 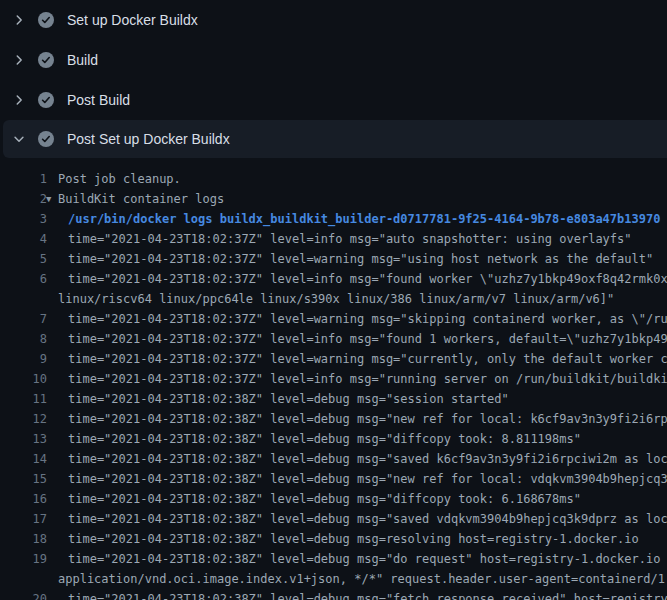 What do you see at coordinates (24, 559) in the screenshot?
I see `line-number: 19` at bounding box center [24, 559].